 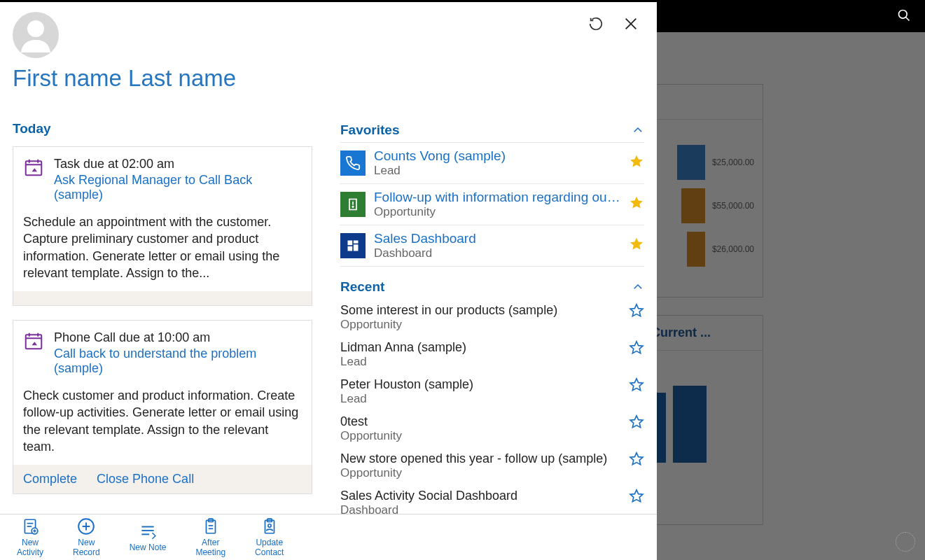 I want to click on today-heading: Today, so click(x=162, y=129).